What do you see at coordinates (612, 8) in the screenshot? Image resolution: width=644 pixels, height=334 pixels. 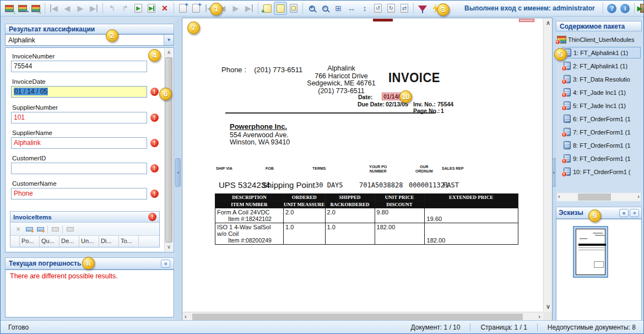 I see `help-icon: ?` at bounding box center [612, 8].